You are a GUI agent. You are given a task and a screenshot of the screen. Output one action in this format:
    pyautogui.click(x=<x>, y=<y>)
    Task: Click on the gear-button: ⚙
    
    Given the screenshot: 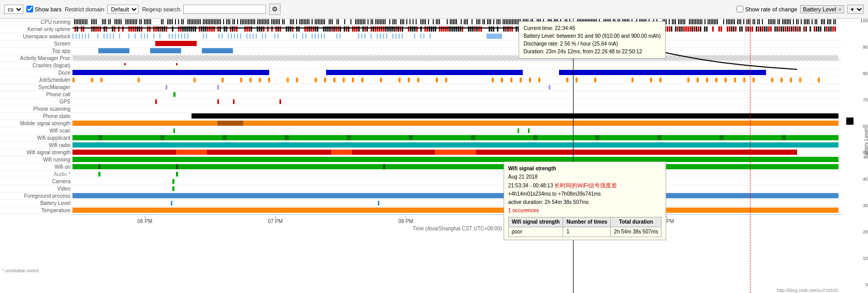 What is the action you would take?
    pyautogui.click(x=275, y=9)
    